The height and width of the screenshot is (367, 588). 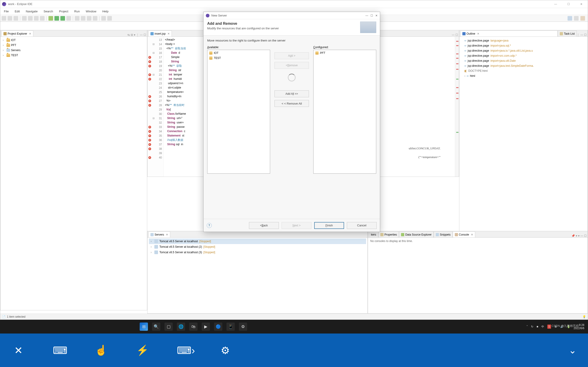 I want to click on collapse-all-icon: ⊟, so click(x=132, y=35).